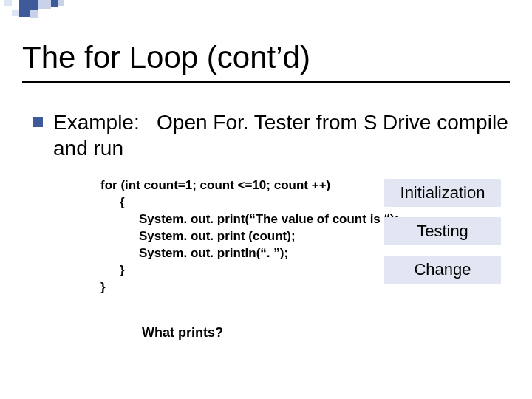 This screenshot has width=532, height=399. Describe the element at coordinates (250, 220) in the screenshot. I see `code-line: System. out. print(“The value of count i…` at that location.